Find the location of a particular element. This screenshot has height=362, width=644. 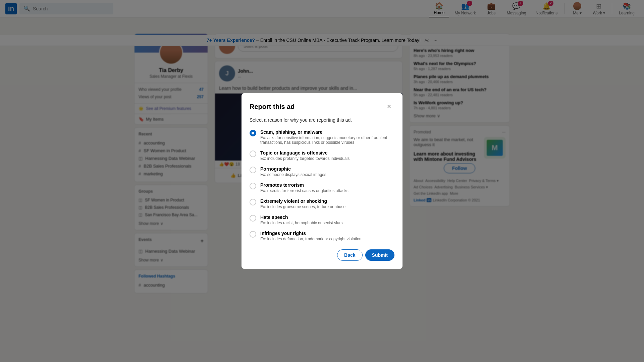

radio-option-terrorism: Promotes terrorism Ex: recruits for terr… is located at coordinates (322, 188).